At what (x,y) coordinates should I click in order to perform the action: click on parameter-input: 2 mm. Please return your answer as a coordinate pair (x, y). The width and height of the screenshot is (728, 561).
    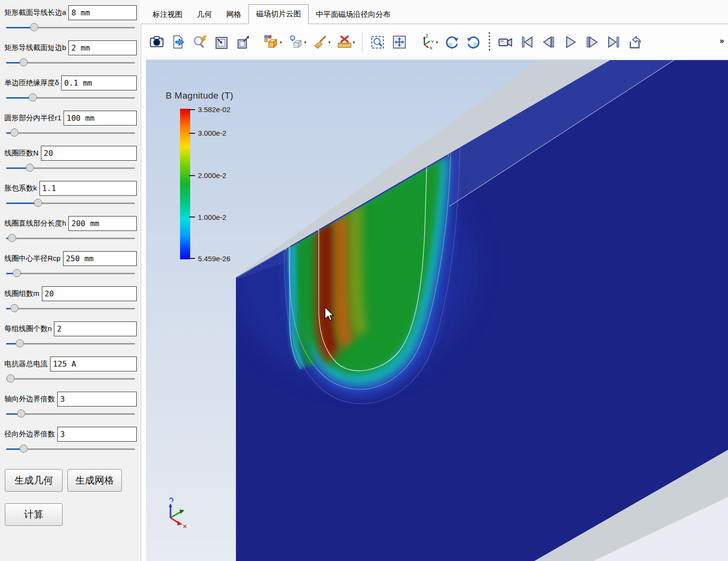
    Looking at the image, I should click on (103, 48).